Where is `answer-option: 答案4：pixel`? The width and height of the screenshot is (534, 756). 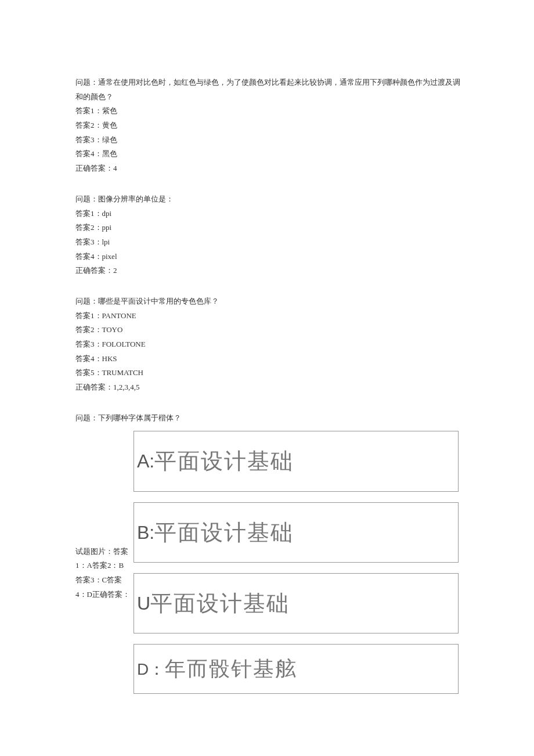
answer-option: 答案4：pixel is located at coordinates (270, 257).